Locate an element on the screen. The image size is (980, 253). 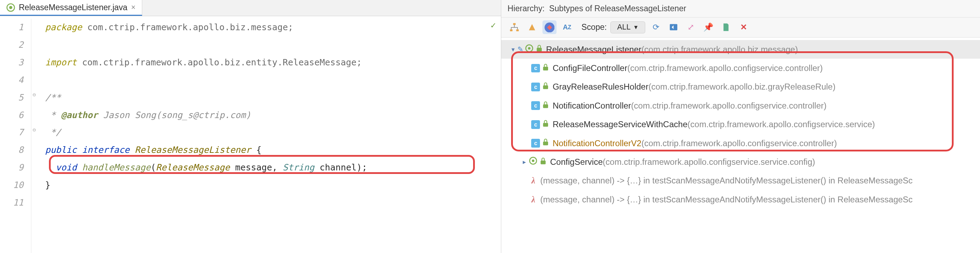
code-line: package com.ctrip.framework.apollo.biz.m… is located at coordinates (273, 27).